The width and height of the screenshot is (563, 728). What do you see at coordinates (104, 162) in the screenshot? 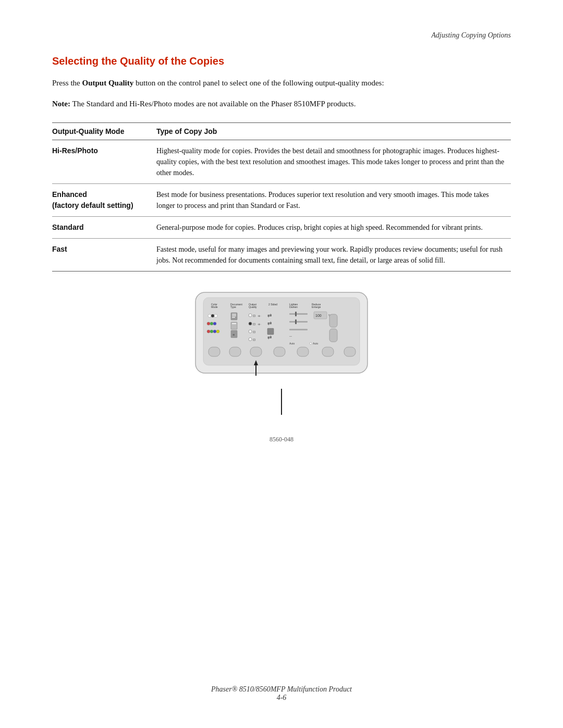
I see `mode-cell: Hi-Res/Photo` at bounding box center [104, 162].